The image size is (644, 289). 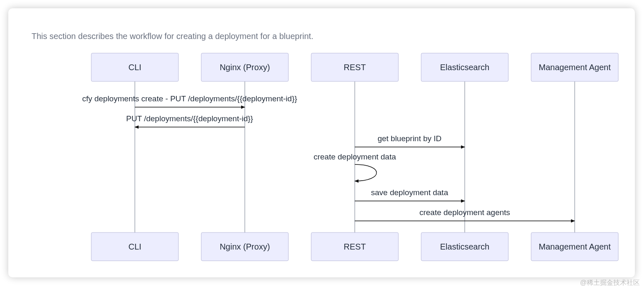 What do you see at coordinates (366, 173) in the screenshot?
I see `message-self-loop` at bounding box center [366, 173].